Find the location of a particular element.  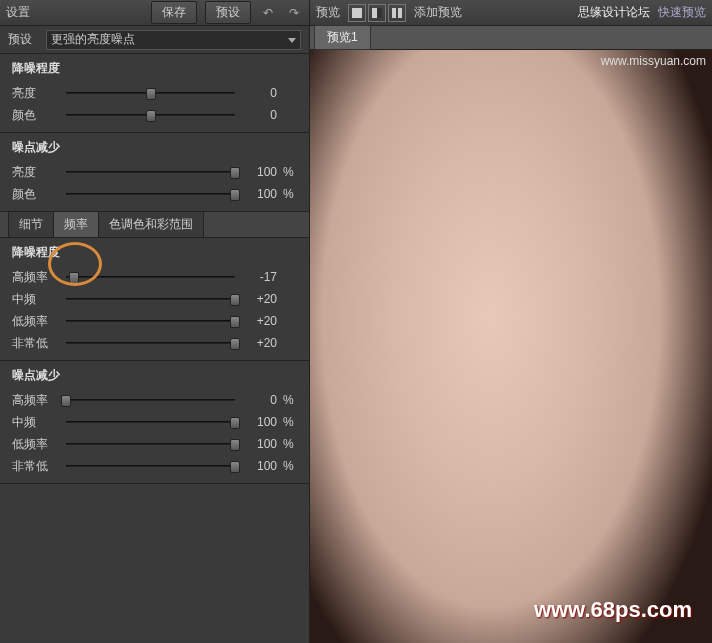

section-title: 降噪程度 is located at coordinates (154, 252).